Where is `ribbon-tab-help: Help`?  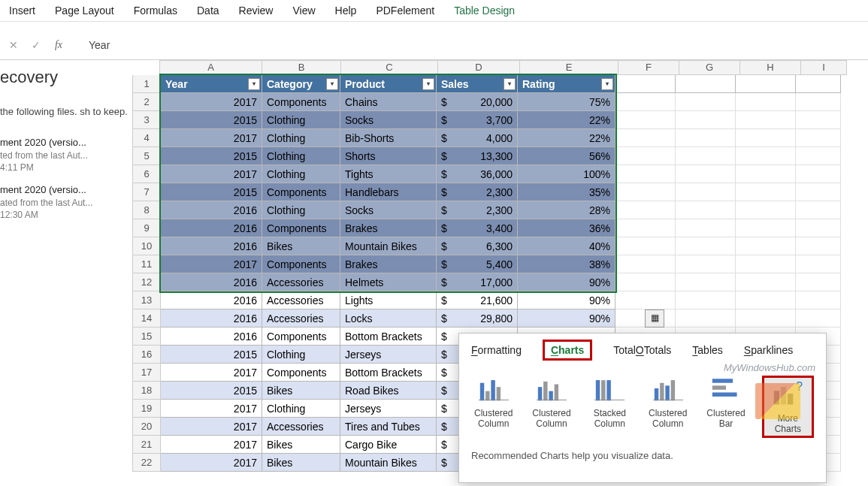
ribbon-tab-help: Help is located at coordinates (346, 11).